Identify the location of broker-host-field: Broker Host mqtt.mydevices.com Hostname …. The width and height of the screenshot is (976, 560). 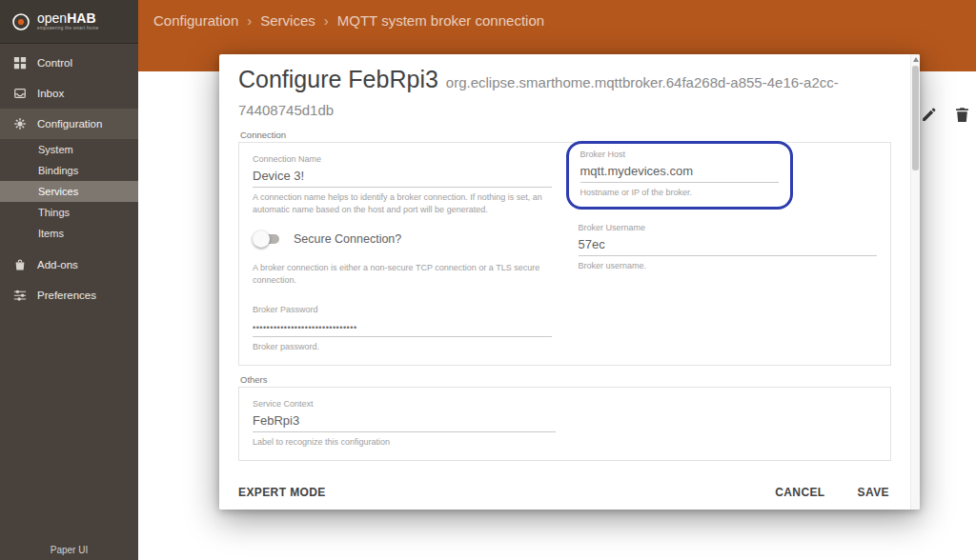
(680, 171).